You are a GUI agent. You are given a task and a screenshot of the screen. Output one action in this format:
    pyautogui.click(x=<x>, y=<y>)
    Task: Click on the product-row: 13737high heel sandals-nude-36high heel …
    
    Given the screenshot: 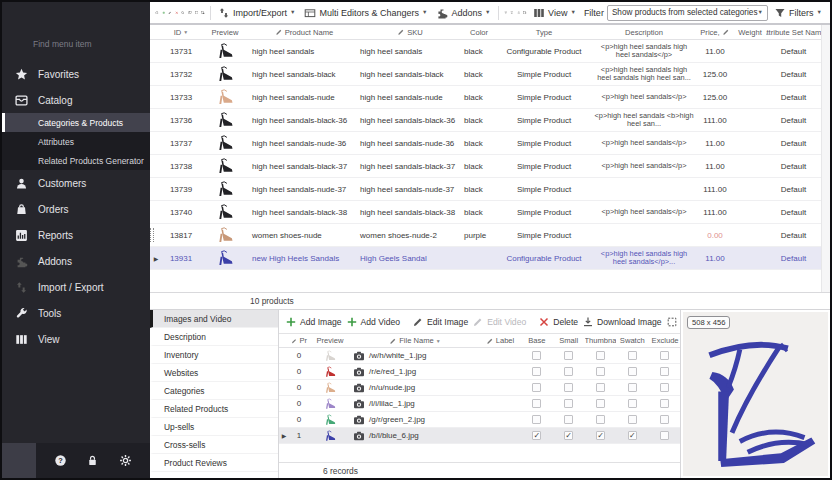 What is the action you would take?
    pyautogui.click(x=486, y=144)
    